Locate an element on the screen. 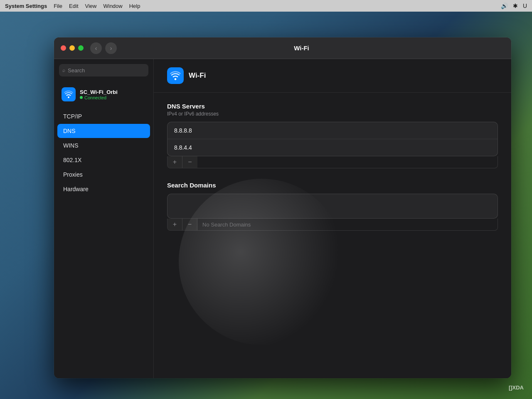 The height and width of the screenshot is (399, 532). forward-button: › is located at coordinates (111, 48).